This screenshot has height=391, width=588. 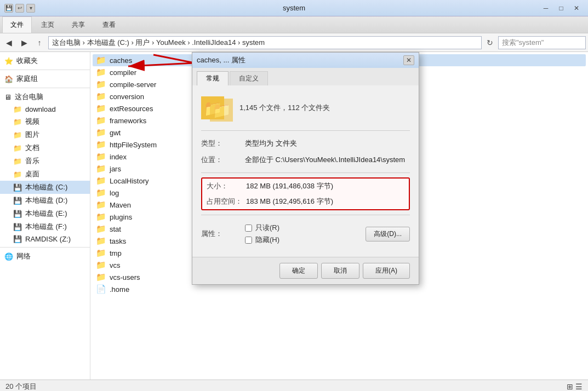 I want to click on sidebar-item-local-e: 💾 本地磁盘 (E:), so click(x=45, y=214).